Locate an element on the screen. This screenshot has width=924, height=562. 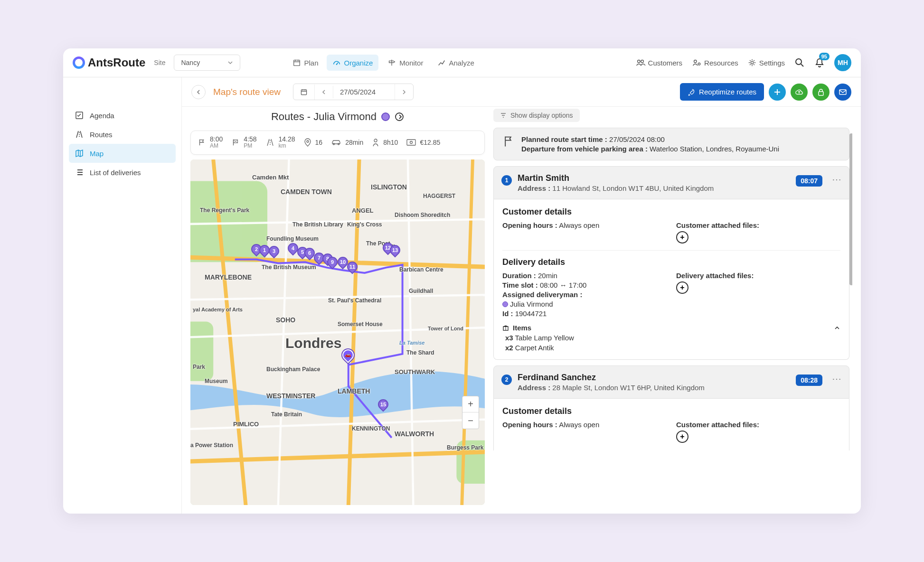
chevron-left-icon is located at coordinates (324, 92).